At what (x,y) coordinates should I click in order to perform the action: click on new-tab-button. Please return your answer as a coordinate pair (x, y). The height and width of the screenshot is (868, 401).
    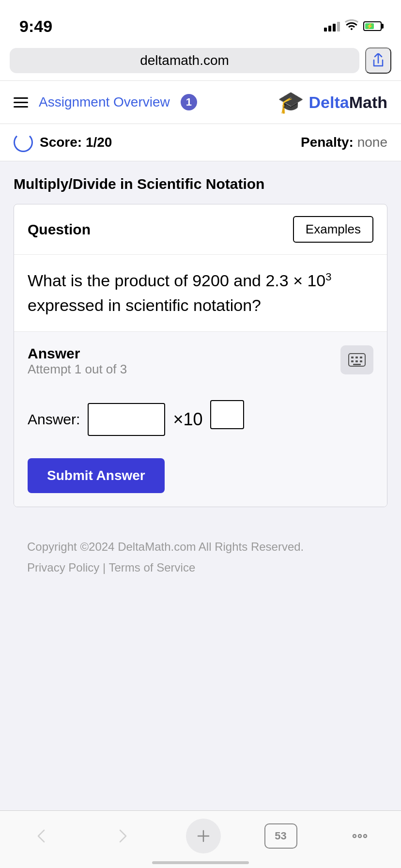
    Looking at the image, I should click on (203, 836).